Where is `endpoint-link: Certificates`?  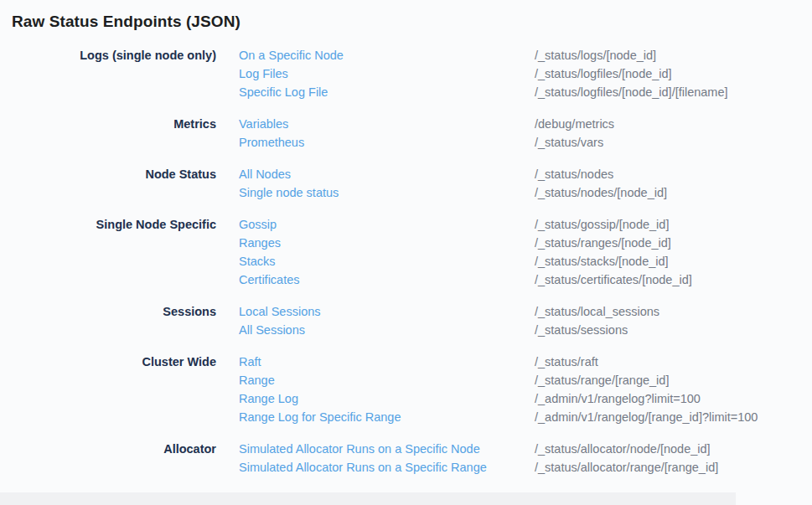 endpoint-link: Certificates is located at coordinates (375, 280).